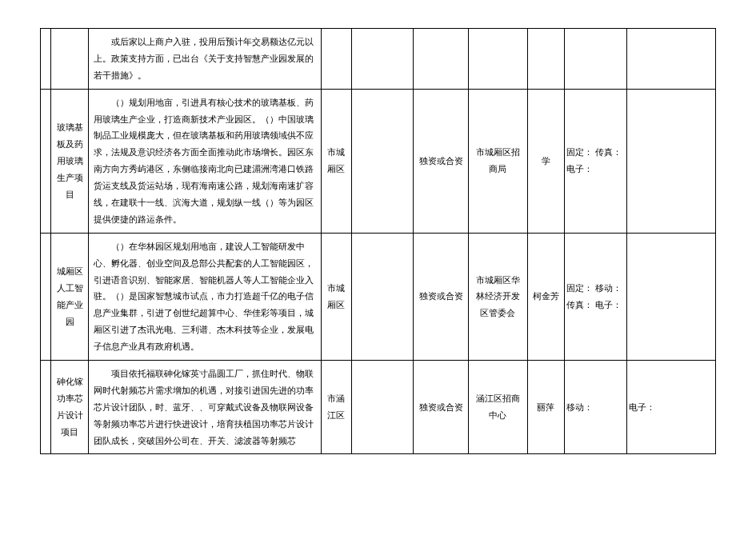 The width and height of the screenshot is (756, 535). Describe the element at coordinates (442, 59) in the screenshot. I see `cell-mode` at that location.